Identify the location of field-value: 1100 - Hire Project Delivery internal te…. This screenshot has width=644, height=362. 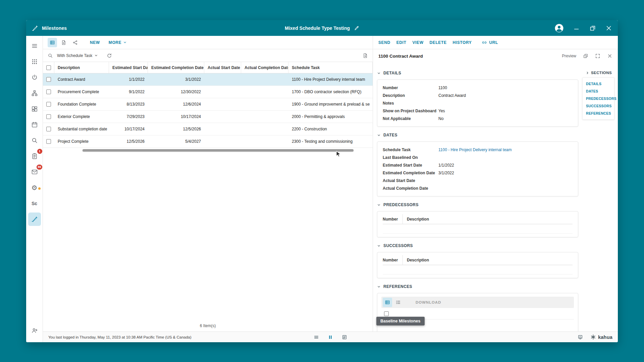
(475, 150).